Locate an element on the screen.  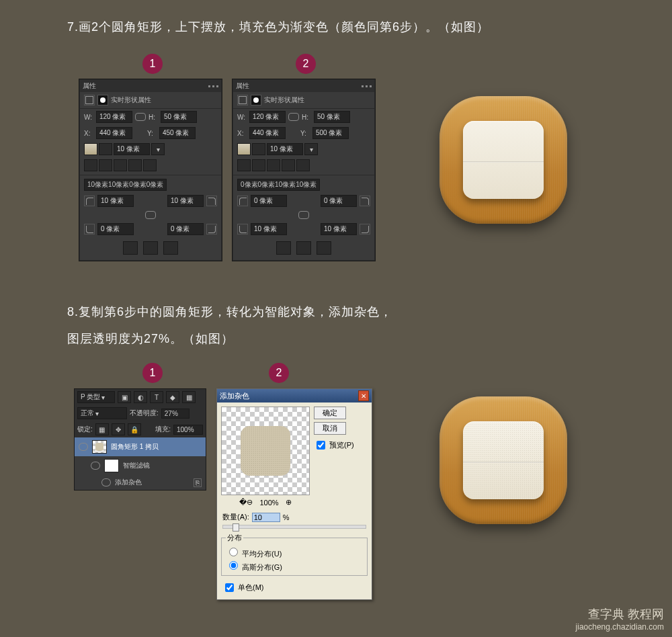
filter-img-icon: ▣ is located at coordinates (124, 397).